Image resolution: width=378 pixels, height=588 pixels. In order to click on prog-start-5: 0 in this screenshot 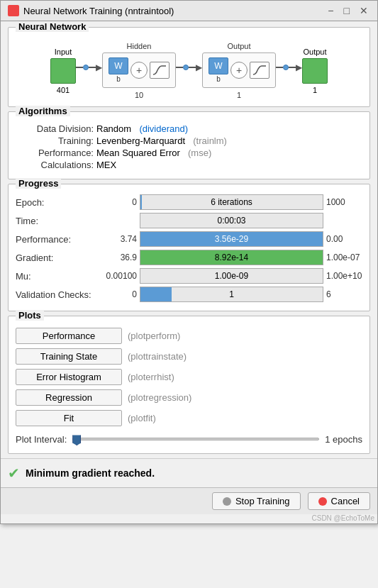, I will do `click(121, 294)`.